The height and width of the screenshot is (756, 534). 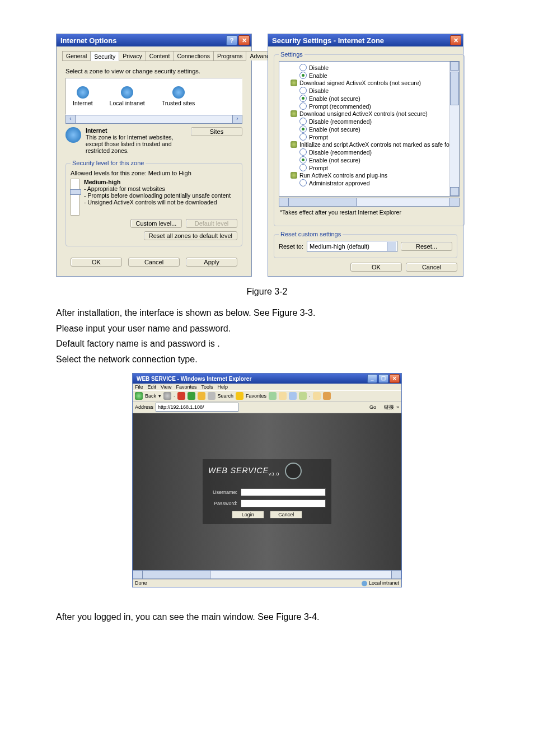 What do you see at coordinates (283, 396) in the screenshot?
I see `mail-icon` at bounding box center [283, 396].